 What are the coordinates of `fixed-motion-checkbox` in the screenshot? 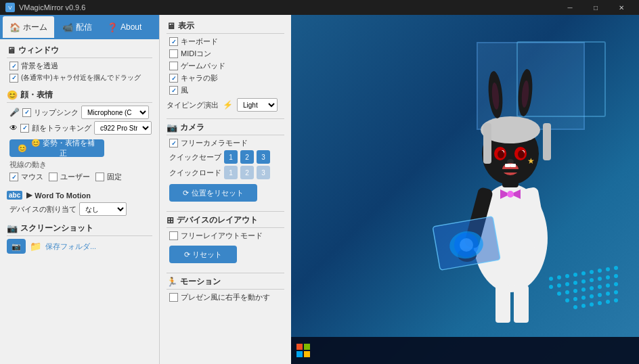 It's located at (100, 177).